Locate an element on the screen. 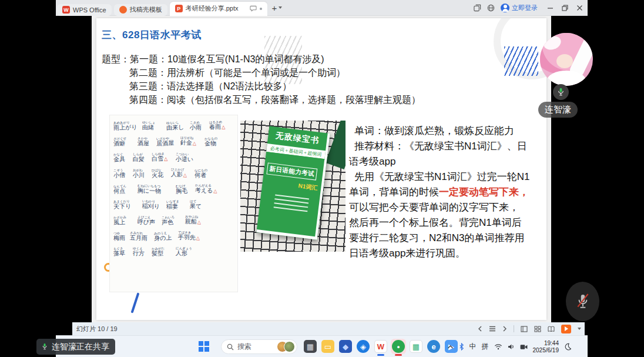 The image size is (644, 357). advice-line: 日语考级app来进行巩固。 is located at coordinates (440, 253).